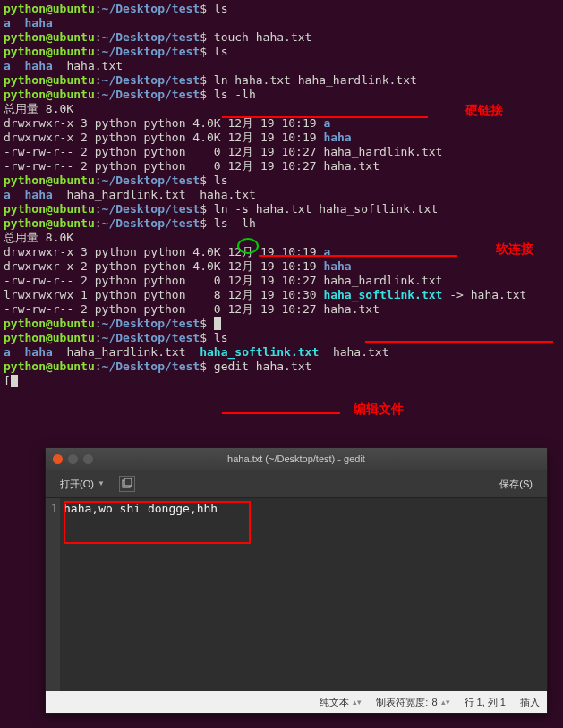 The width and height of the screenshot is (563, 728). What do you see at coordinates (402, 702) in the screenshot?
I see `status-tabwidth-label: 制表符宽度:` at bounding box center [402, 702].